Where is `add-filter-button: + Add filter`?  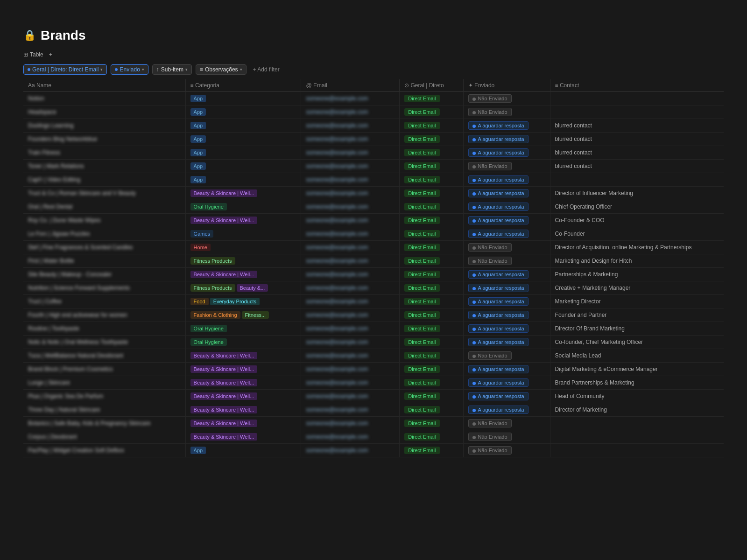
add-filter-button: + Add filter is located at coordinates (266, 70).